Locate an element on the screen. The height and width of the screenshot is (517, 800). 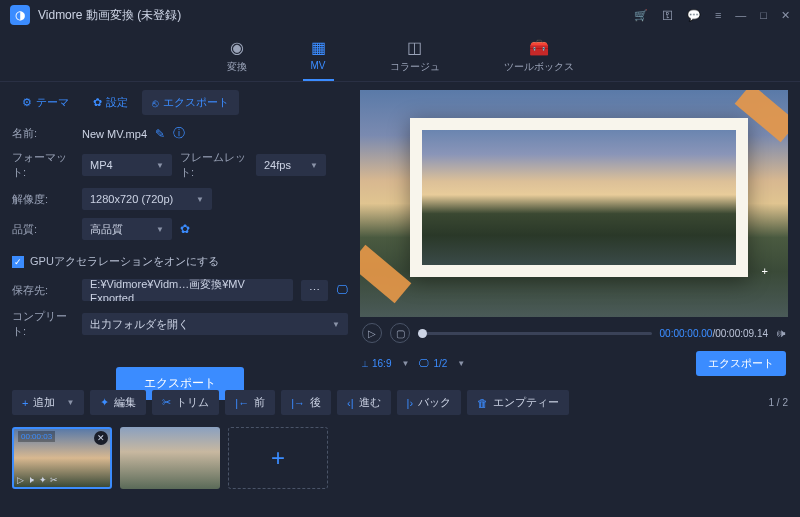
mv-icon: ▦ is located at coordinates (318, 48).